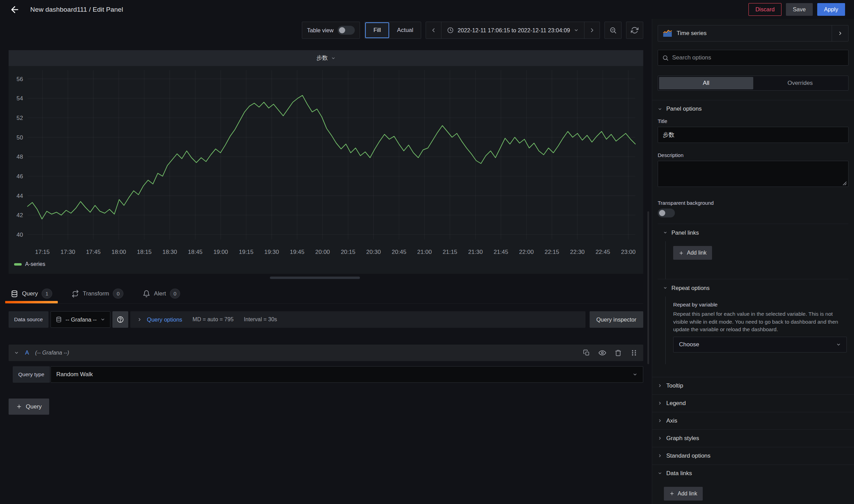 This screenshot has height=504, width=854. What do you see at coordinates (20, 215) in the screenshot?
I see `svg-text: 42` at bounding box center [20, 215].